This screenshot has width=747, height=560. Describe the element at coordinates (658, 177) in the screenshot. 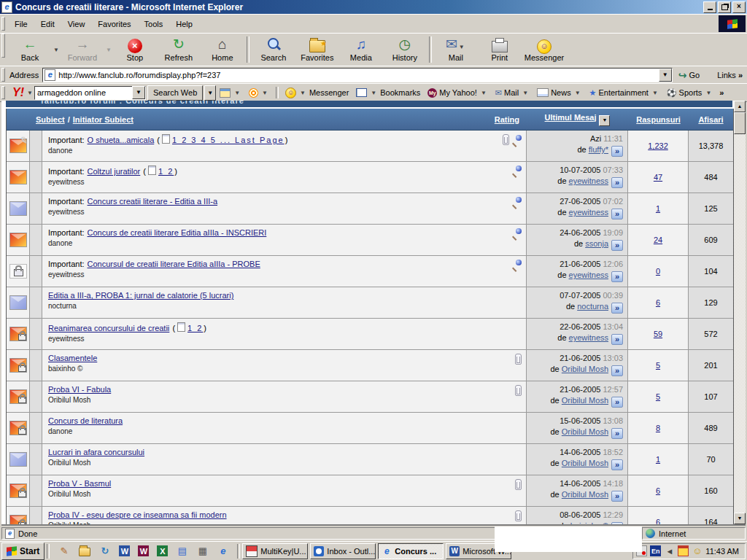

I see `replies-count-link: 47` at that location.